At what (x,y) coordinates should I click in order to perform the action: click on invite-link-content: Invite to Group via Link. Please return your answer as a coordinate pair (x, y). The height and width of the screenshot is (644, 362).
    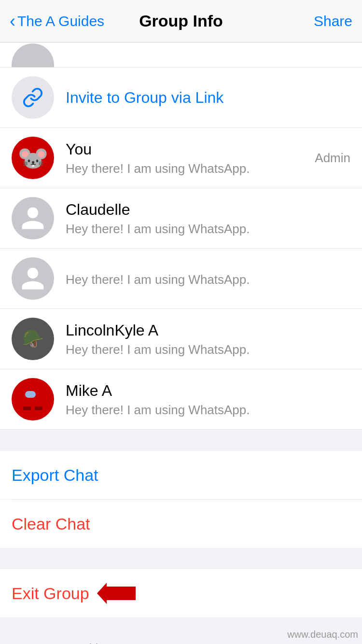
    Looking at the image, I should click on (208, 98).